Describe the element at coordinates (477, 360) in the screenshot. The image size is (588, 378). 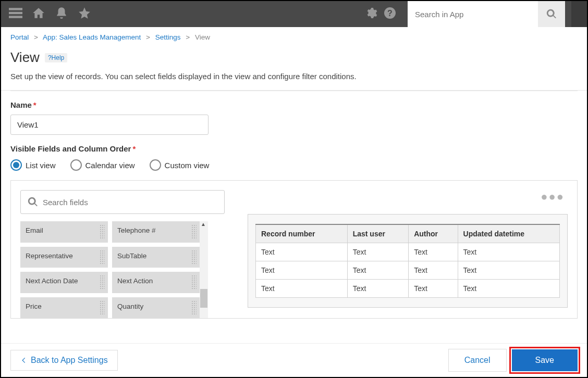
I see `cancel-button: Cancel` at that location.